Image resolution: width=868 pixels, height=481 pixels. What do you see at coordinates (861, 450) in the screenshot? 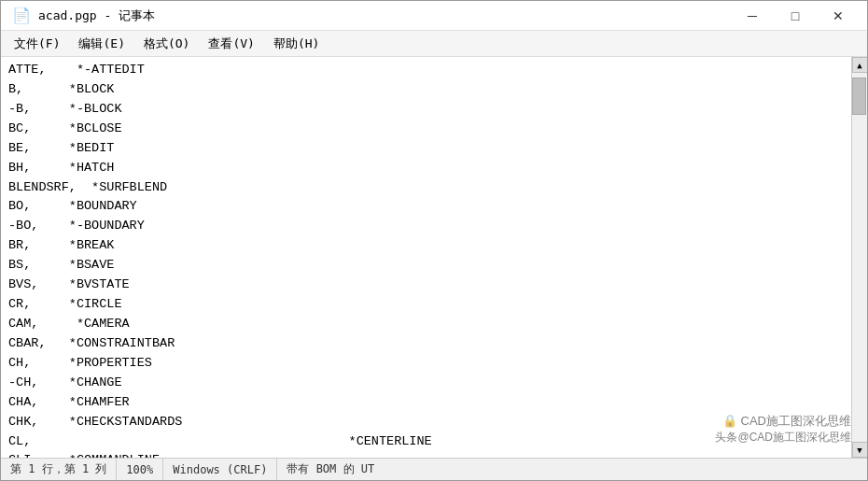
I see `scroll-down-button: ▼` at bounding box center [861, 450].